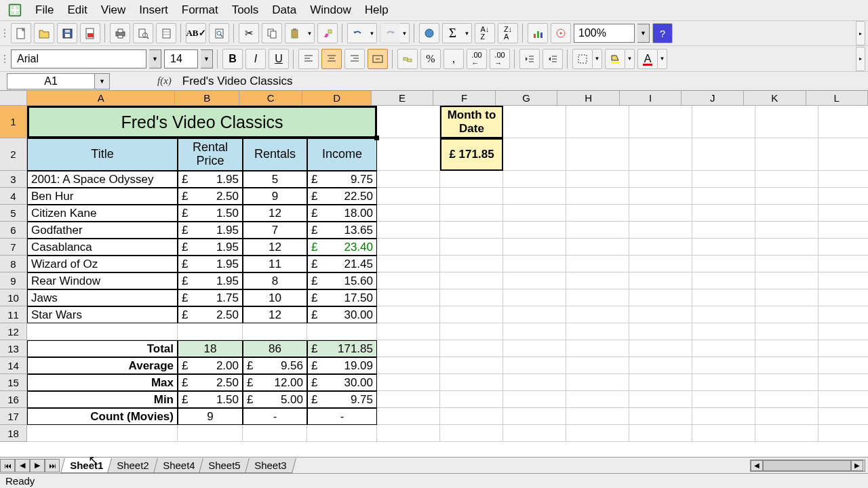 The width and height of the screenshot is (868, 488). What do you see at coordinates (472, 348) in the screenshot?
I see `cell-F13` at bounding box center [472, 348].